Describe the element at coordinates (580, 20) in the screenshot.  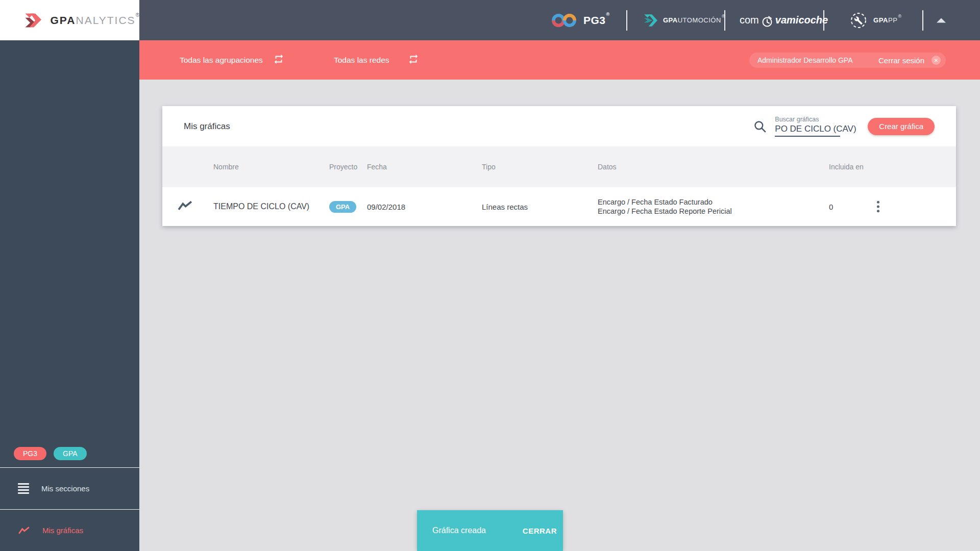
I see `app-switcher-pg3: PG3®` at that location.